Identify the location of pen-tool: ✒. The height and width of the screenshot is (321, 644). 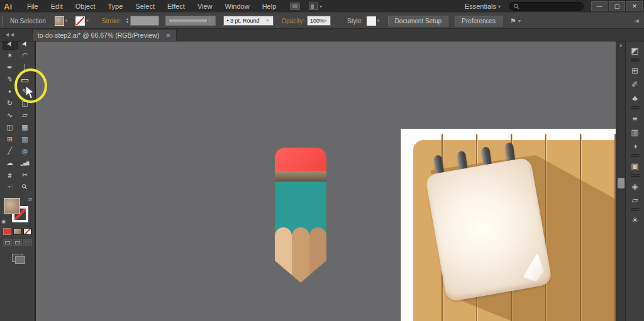
(10, 68).